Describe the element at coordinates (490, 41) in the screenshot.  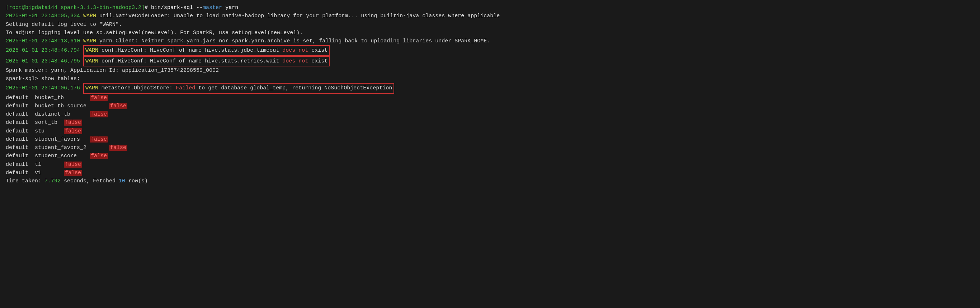
I see `log-line-4: 2025-01-01 23:48:13,610 WARN yarn.Client…` at that location.